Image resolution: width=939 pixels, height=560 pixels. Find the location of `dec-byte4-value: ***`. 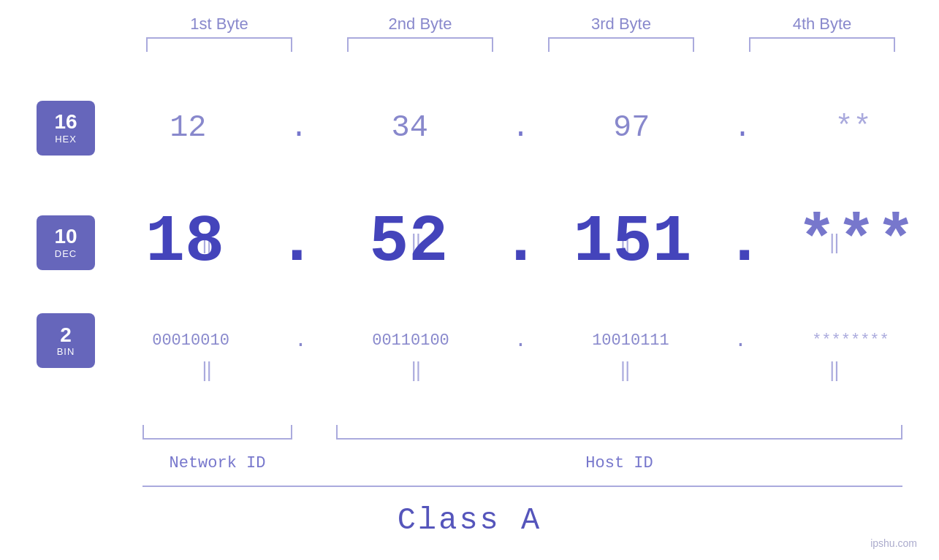

dec-byte4-value: *** is located at coordinates (856, 242).